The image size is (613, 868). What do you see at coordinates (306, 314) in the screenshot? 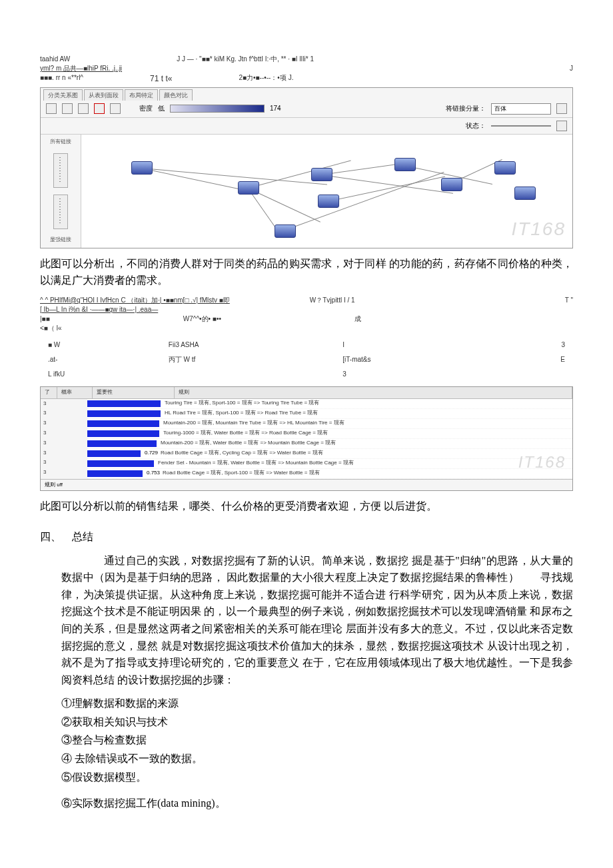
I see `garbled-mid: ^ ^ PHIfMi@q"HOI I IvfHcn C （itait）加·| •…` at bounding box center [306, 314].